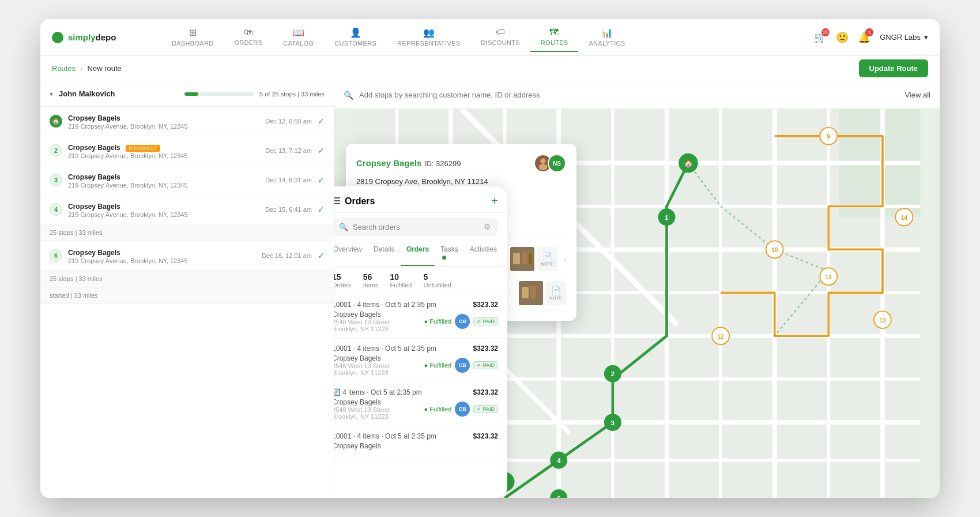 The height and width of the screenshot is (517, 980). I want to click on visit-note-1: 📄 NOTE, so click(547, 259).